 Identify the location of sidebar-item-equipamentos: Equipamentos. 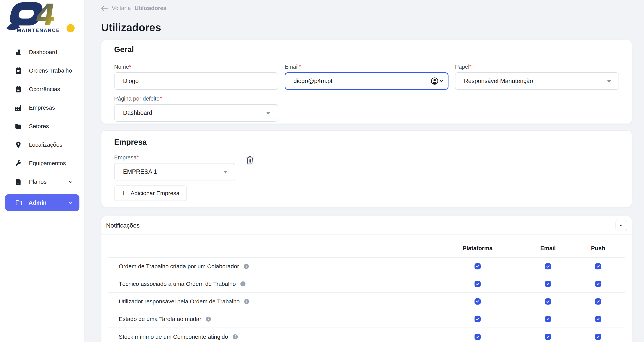
(42, 163).